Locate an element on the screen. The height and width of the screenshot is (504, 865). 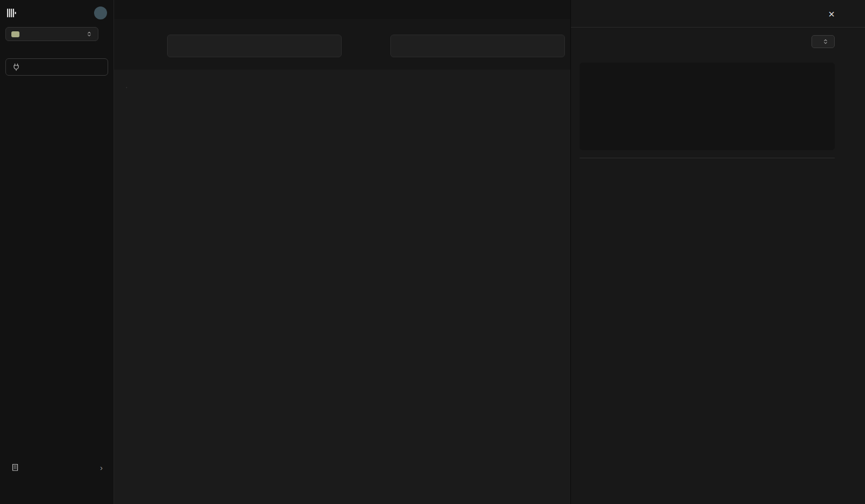
p99-latency-stat-card is located at coordinates (478, 46).